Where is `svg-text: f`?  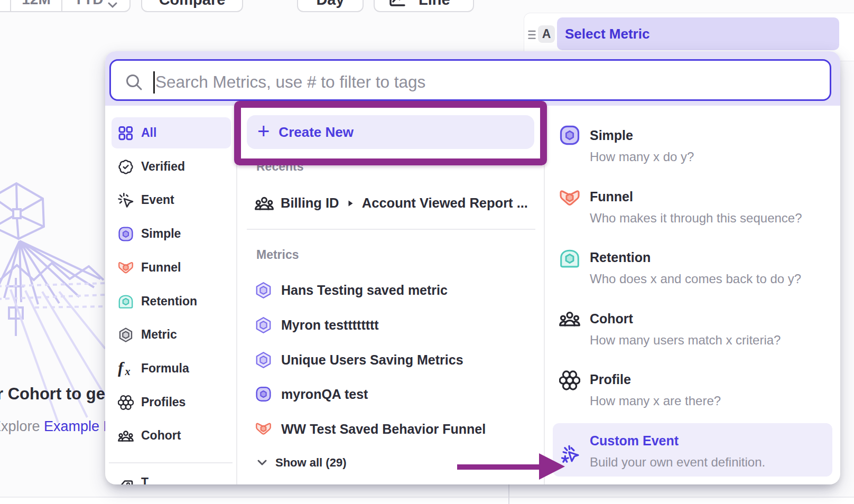 svg-text: f is located at coordinates (122, 369).